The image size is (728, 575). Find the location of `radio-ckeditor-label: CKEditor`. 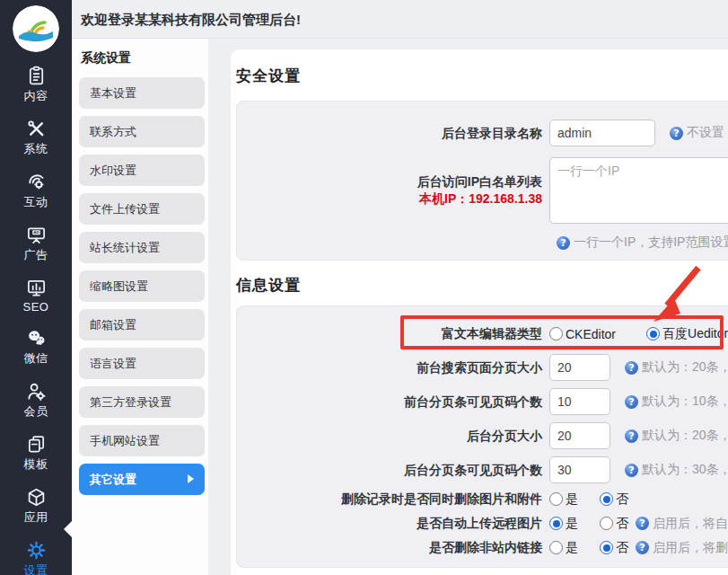

radio-ckeditor-label: CKEditor is located at coordinates (591, 334).